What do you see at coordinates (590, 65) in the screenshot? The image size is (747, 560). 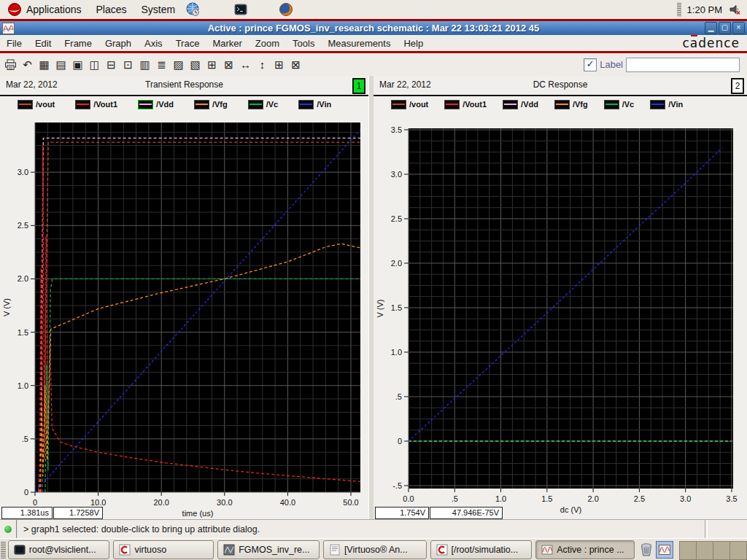 I see `label-checkbox: ✓` at bounding box center [590, 65].